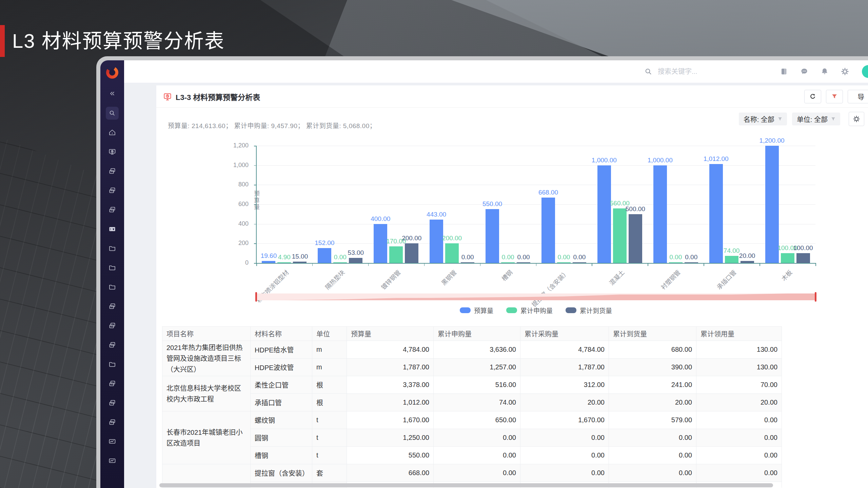 The height and width of the screenshot is (488, 868). What do you see at coordinates (112, 461) in the screenshot?
I see `monitor-trend-icon` at bounding box center [112, 461].